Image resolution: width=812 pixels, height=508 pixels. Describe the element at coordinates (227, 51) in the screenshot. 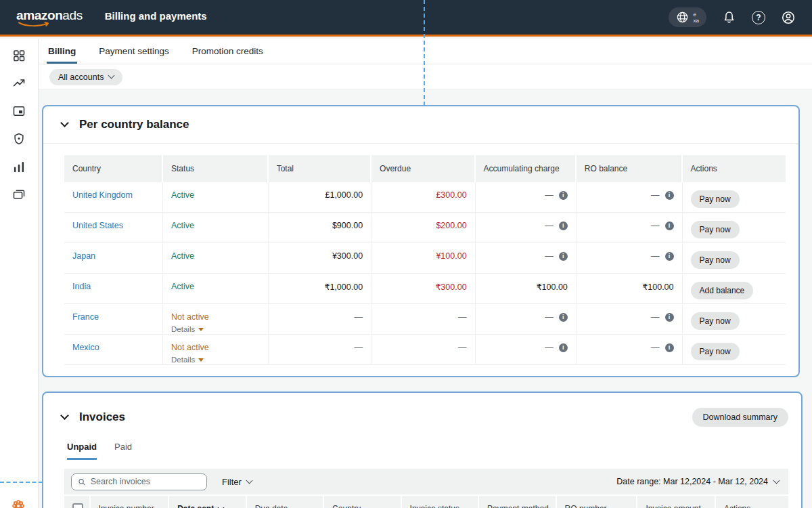

I see `tab-promotion-credits: Promotion credits` at that location.